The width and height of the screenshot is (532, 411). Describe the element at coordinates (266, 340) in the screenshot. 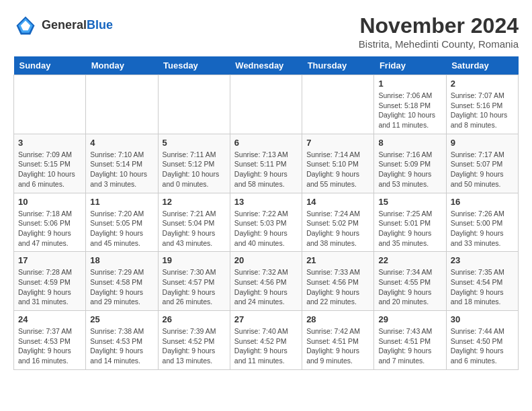

I see `calendar-week-row: 24Sunrise: 7:37 AM Sunset: 4:53 PM Dayli…` at that location.